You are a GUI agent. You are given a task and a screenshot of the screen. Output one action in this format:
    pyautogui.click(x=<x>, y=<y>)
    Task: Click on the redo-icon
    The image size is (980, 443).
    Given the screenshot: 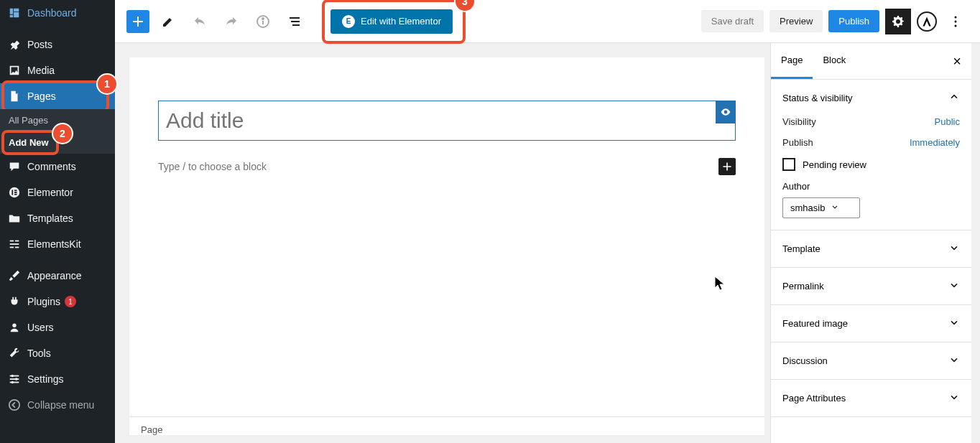 What is the action you would take?
    pyautogui.click(x=231, y=22)
    